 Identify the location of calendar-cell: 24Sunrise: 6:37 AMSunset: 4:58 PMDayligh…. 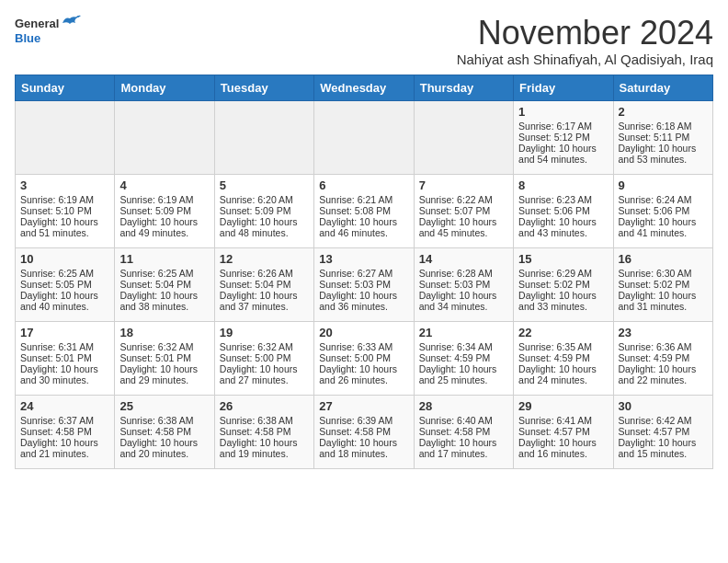
(65, 431).